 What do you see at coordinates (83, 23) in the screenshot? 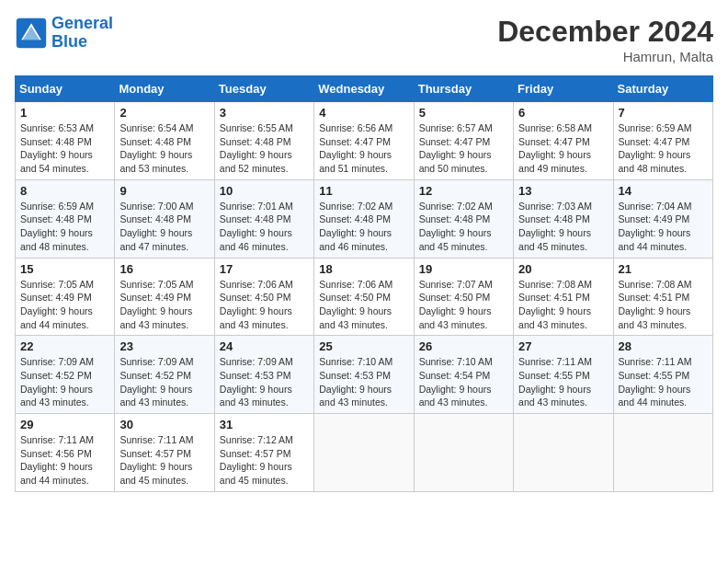
I see `logo-general: General` at bounding box center [83, 23].